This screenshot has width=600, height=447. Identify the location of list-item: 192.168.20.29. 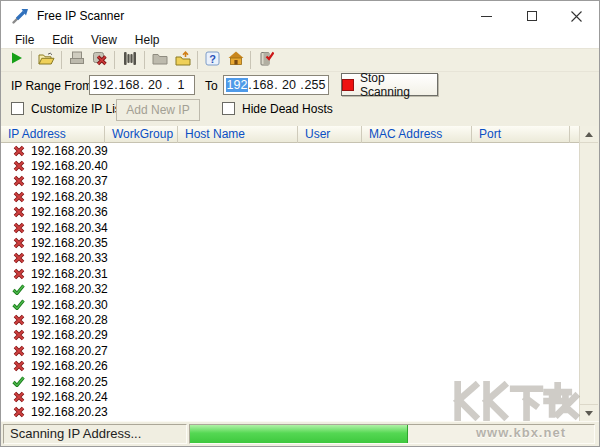
(290, 336).